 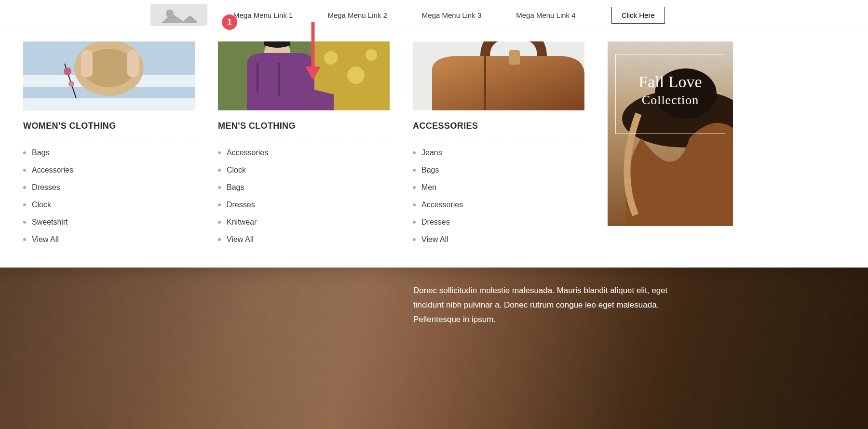 I want to click on annotation-badge-1: 1, so click(x=230, y=22).